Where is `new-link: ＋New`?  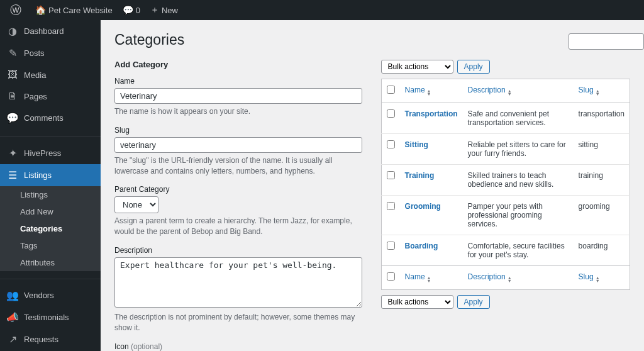 new-link: ＋New is located at coordinates (164, 10).